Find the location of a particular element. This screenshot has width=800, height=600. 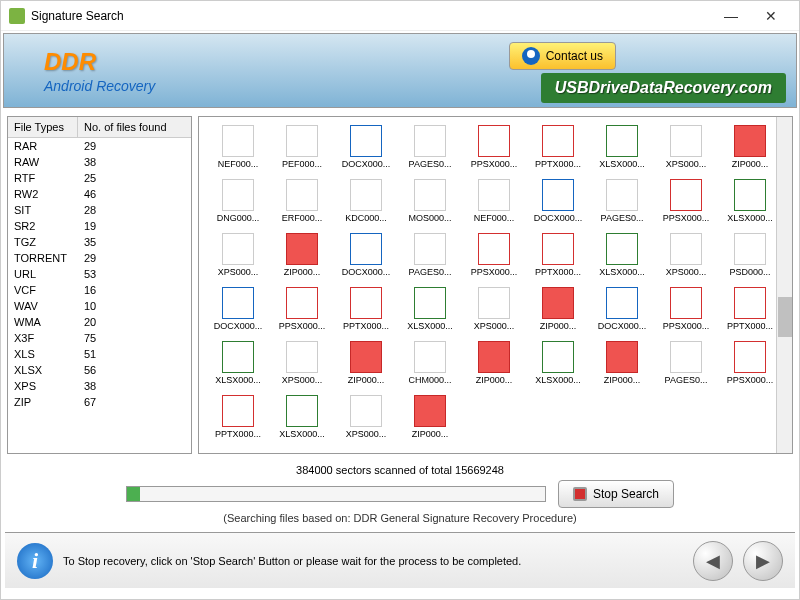

file-label: PPSX000... is located at coordinates (750, 380).